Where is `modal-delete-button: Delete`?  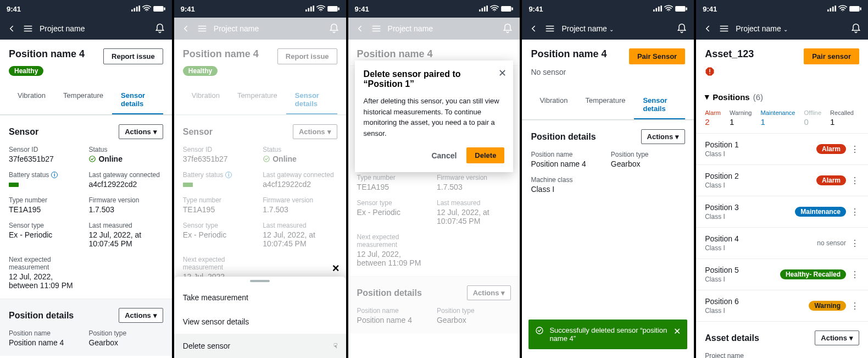 modal-delete-button: Delete is located at coordinates (486, 155).